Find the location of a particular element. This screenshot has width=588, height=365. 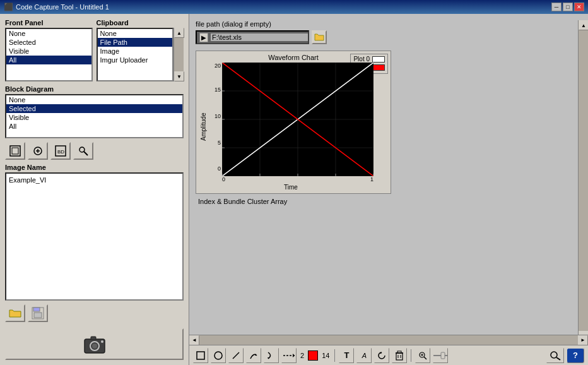

bottom-file-buttons is located at coordinates (95, 313).